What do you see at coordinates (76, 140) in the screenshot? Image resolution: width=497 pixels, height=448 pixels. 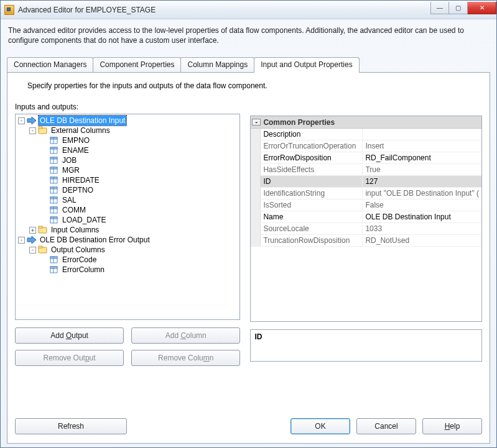 I see `tree-node-column: EMPNO` at bounding box center [76, 140].